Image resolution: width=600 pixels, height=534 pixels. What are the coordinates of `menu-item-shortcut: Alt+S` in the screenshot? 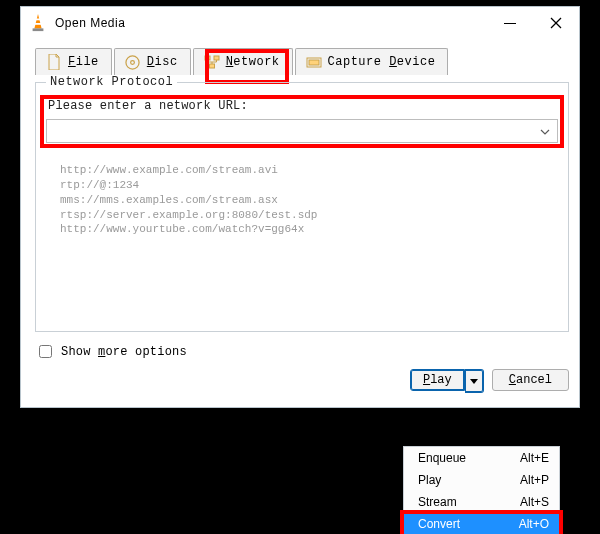 It's located at (534, 502).